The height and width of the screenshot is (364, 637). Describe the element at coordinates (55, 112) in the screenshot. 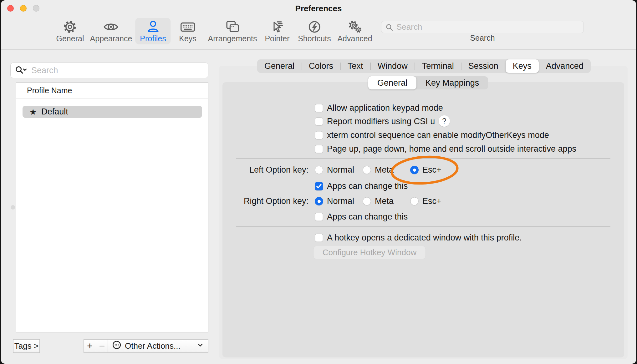

I see `profile-name: Default` at that location.